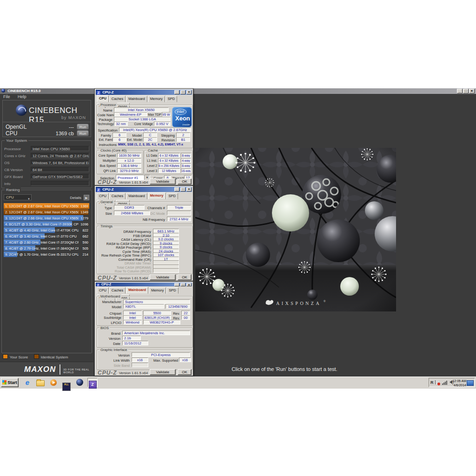  I want to click on cpu-run-button: Run, so click(83, 133).